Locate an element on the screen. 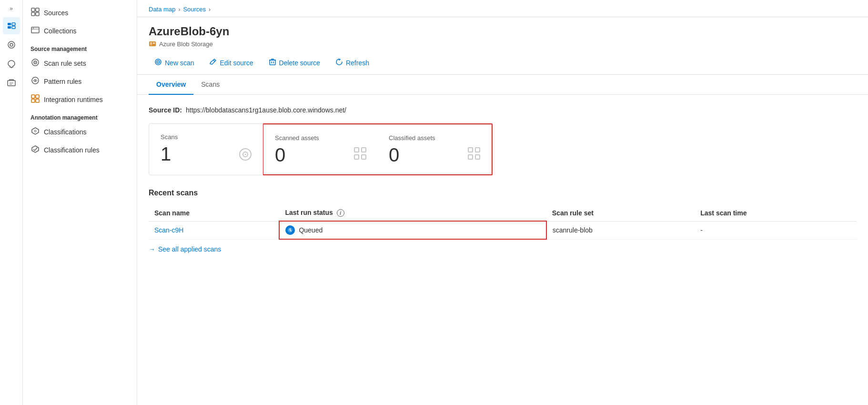 This screenshot has height=405, width=868. highlighted-cards-wrapper: Scanned assets 0 Classified assets 0 is located at coordinates (377, 150).